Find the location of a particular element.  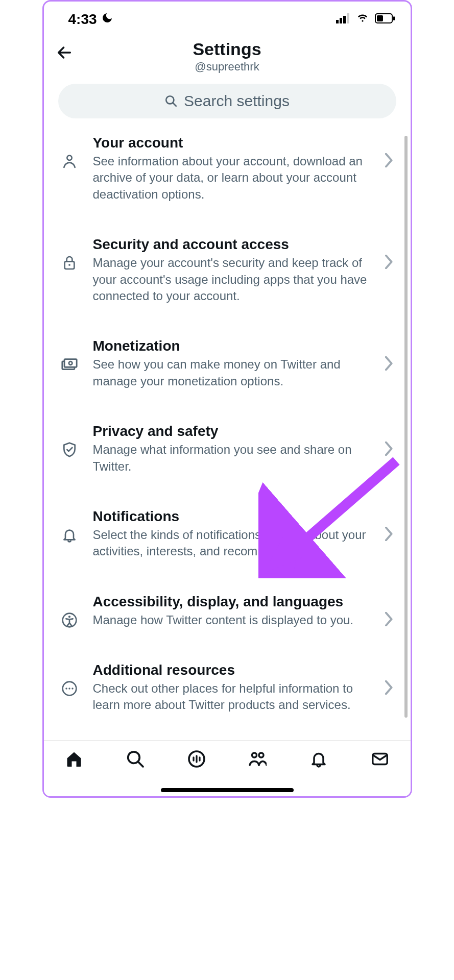

lock-icon is located at coordinates (69, 254).